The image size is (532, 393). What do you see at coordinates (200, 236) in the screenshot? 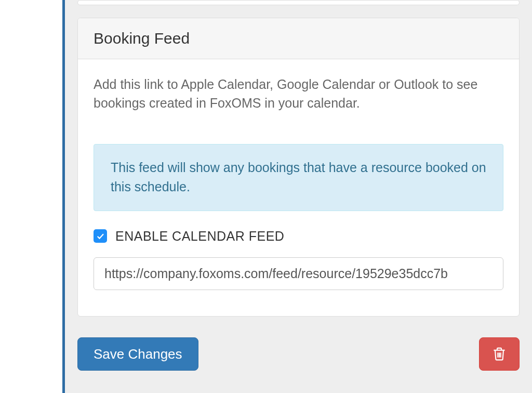
I see `enable-feed-label: ENABLE CALENDAR FEED` at bounding box center [200, 236].